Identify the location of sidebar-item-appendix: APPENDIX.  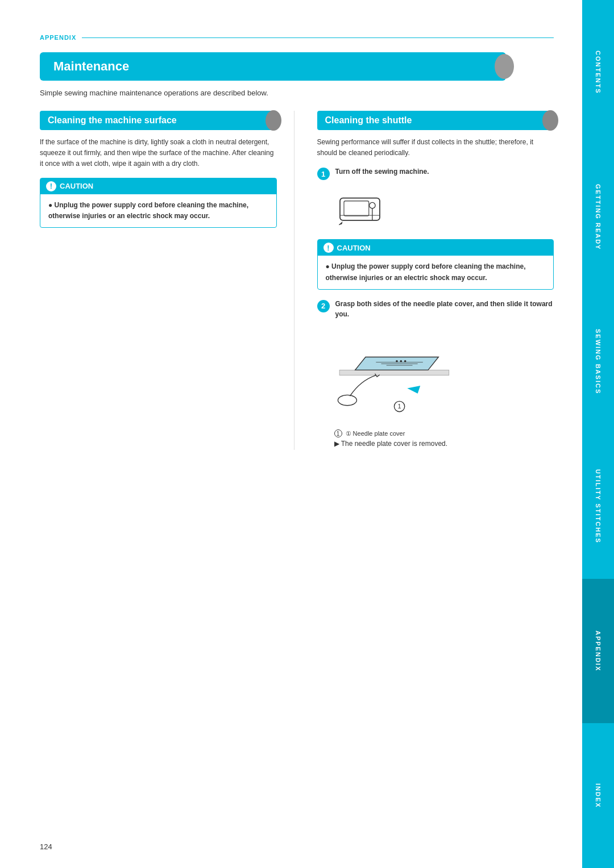
(598, 651).